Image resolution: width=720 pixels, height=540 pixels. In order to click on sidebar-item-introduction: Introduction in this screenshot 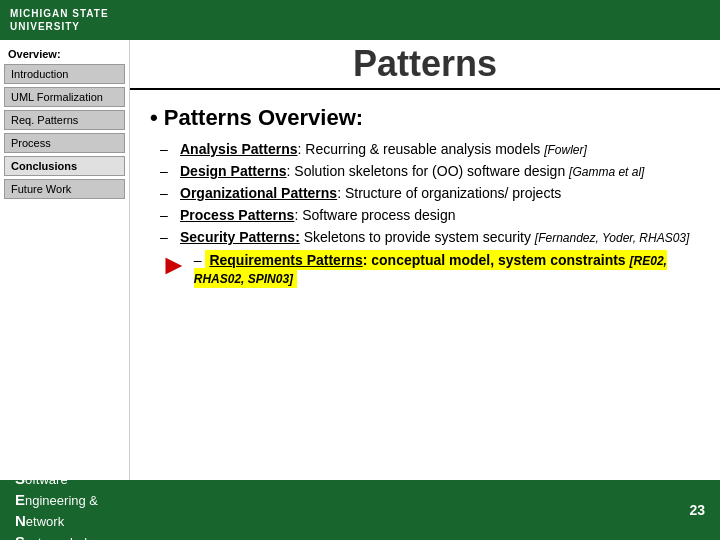, I will do `click(64, 74)`.